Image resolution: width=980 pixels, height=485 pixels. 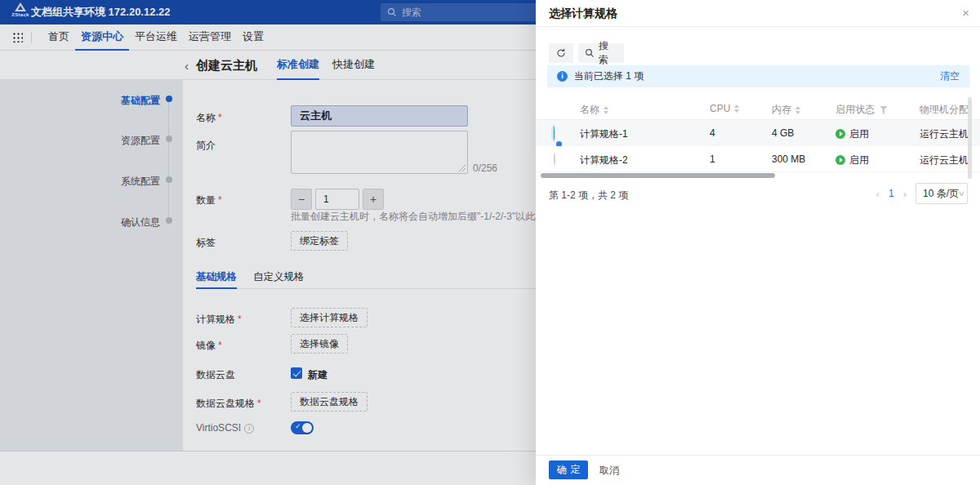 I want to click on drawer-search-label: 搜索, so click(x=608, y=53).